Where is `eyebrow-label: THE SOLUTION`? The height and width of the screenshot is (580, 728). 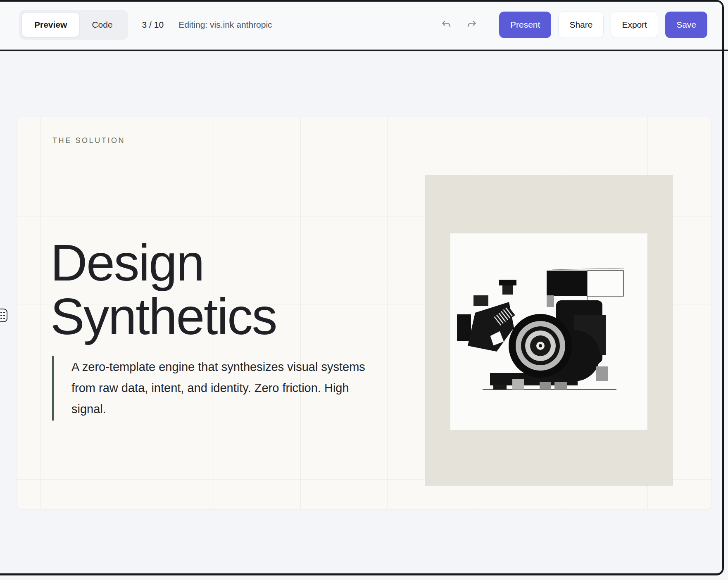
eyebrow-label: THE SOLUTION is located at coordinates (89, 140).